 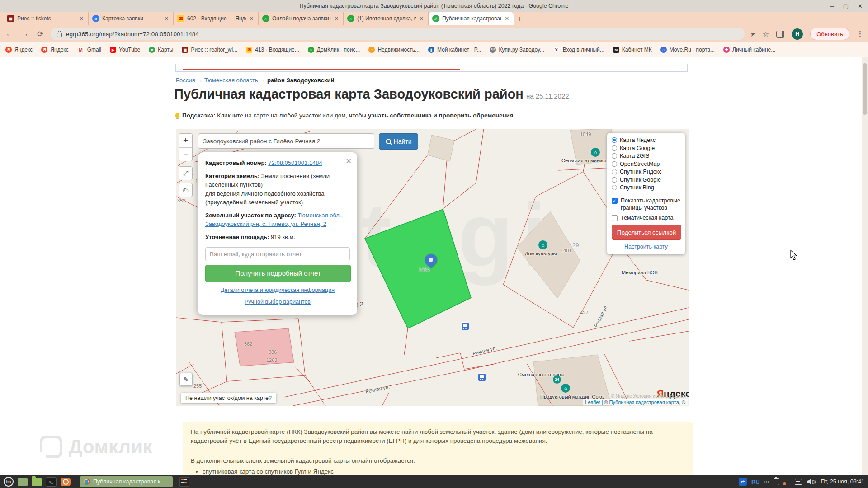 I want to click on address-bar: egrp365.org/map/?kadnum=72:08:0501001:14…, so click(x=398, y=34).